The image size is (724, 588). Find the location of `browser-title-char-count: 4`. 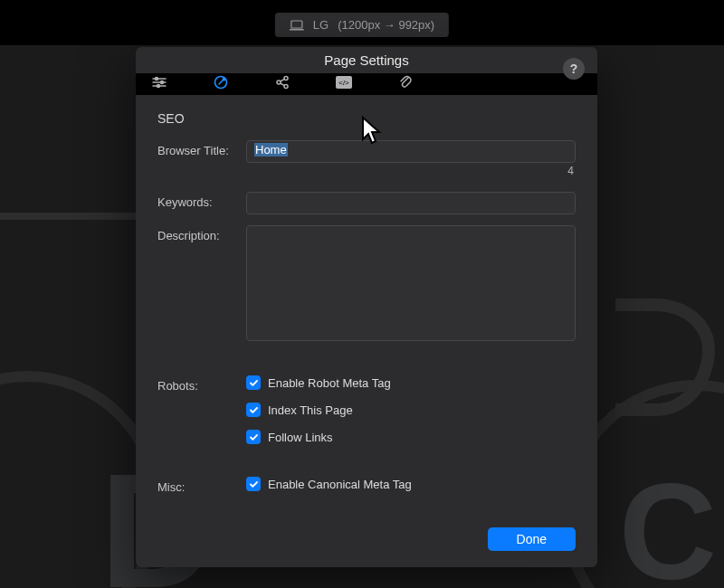

browser-title-char-count: 4 is located at coordinates (410, 171).